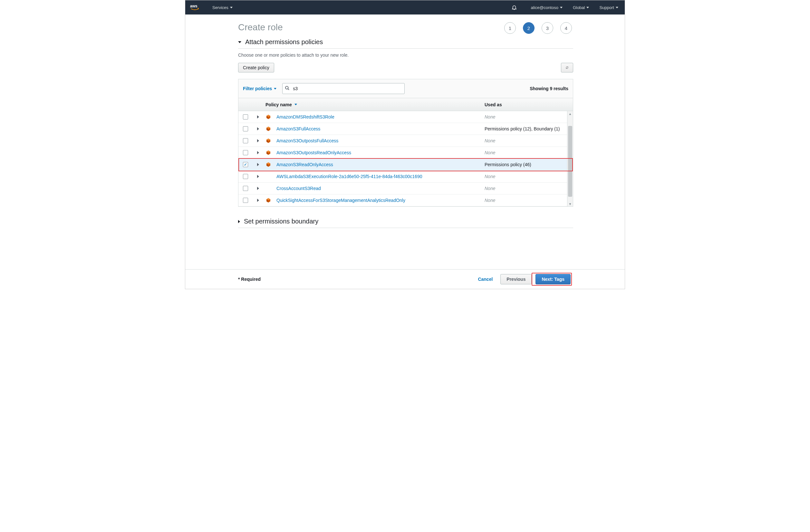 This screenshot has height=532, width=810. What do you see at coordinates (406, 129) in the screenshot?
I see `policy-row: AmazonS3FullAccessPermissions policy (12…` at bounding box center [406, 129].